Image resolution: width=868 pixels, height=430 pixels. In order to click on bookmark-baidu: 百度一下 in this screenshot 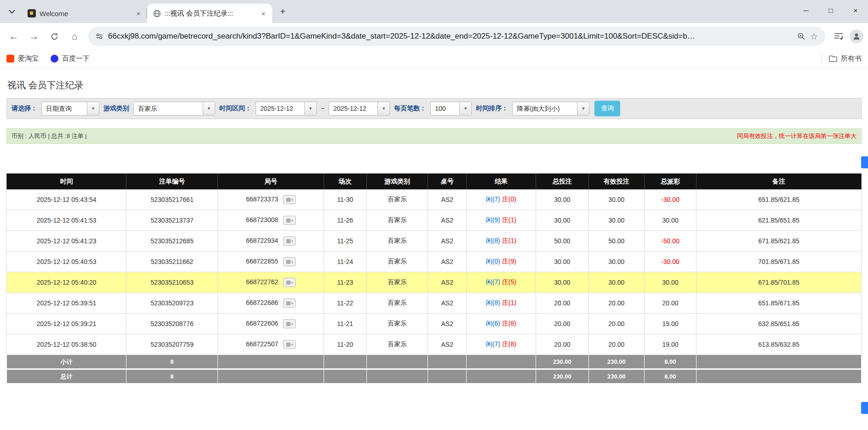, I will do `click(70, 59)`.